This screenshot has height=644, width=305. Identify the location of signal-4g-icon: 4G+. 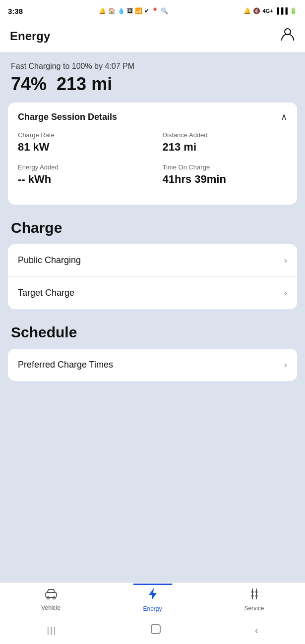
(268, 11).